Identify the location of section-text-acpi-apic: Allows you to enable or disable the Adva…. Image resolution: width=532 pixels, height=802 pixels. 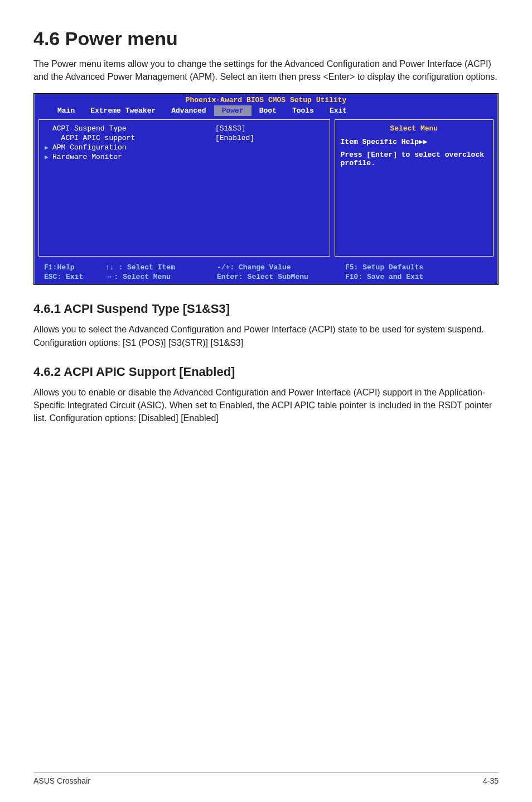
(266, 405).